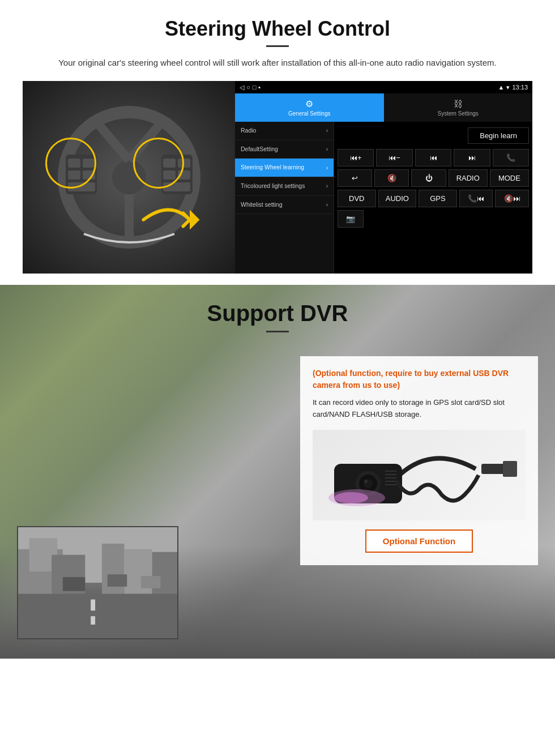 Image resolution: width=555 pixels, height=756 pixels. I want to click on ctrl-dvd: DVD, so click(357, 198).